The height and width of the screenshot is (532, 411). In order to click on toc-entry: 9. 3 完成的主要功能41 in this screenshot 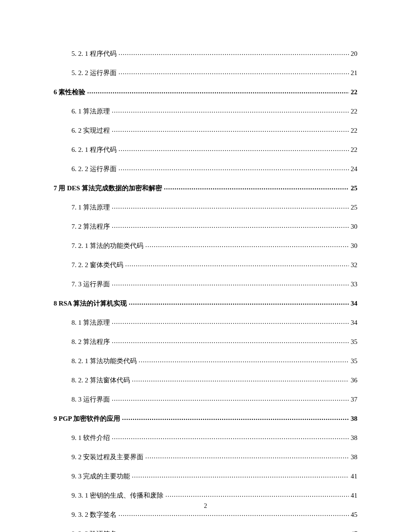, I will do `click(214, 476)`.